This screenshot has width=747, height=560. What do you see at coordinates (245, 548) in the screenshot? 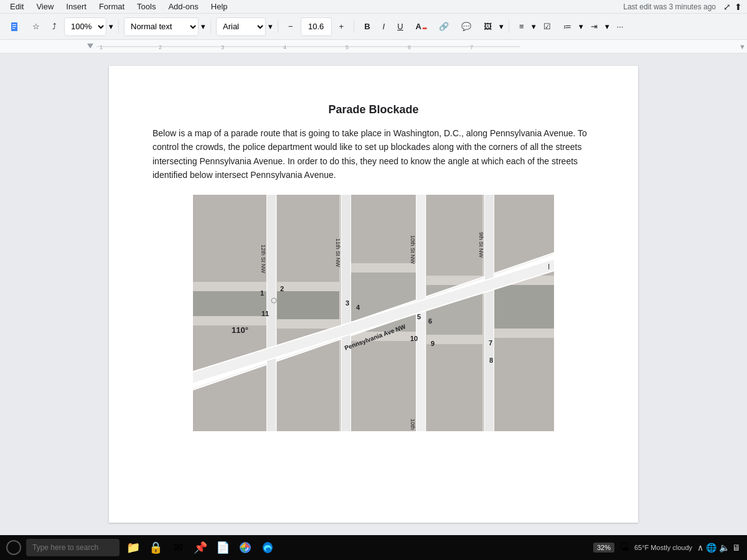
I see `taskbar-google-chrome` at bounding box center [245, 548].